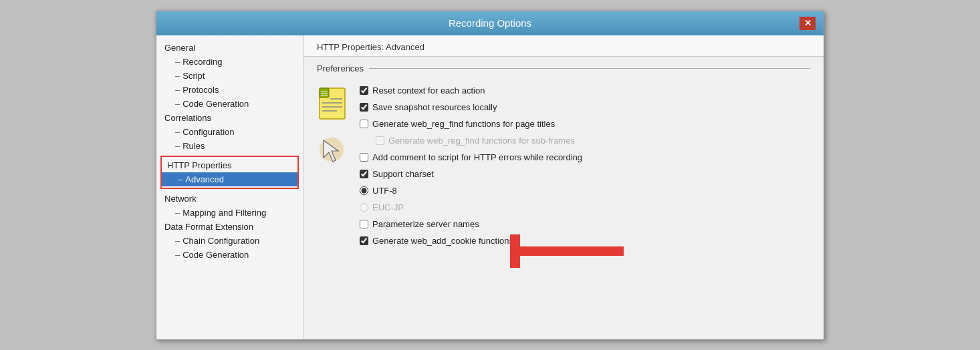 The height and width of the screenshot is (350, 980). What do you see at coordinates (585, 158) in the screenshot?
I see `checkbox-row-add-comment: Add comment to script for HTTP errors wh…` at bounding box center [585, 158].